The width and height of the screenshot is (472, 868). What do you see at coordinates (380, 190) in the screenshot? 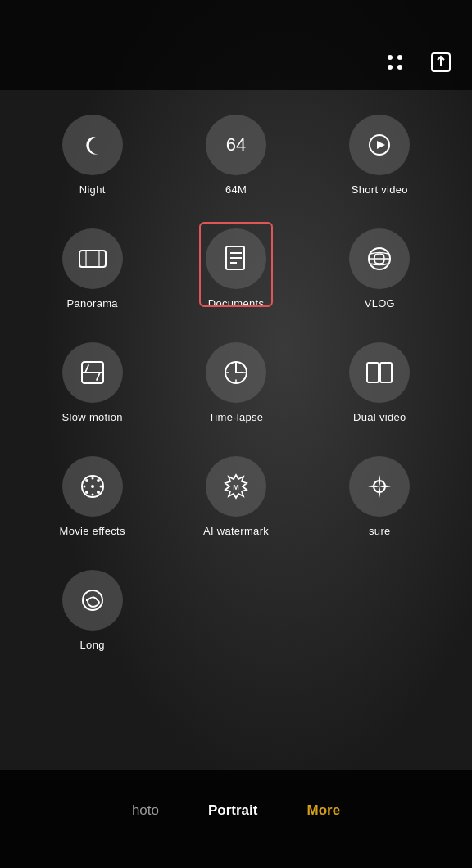
I see `mode-short-video-label: Short video` at bounding box center [380, 190].